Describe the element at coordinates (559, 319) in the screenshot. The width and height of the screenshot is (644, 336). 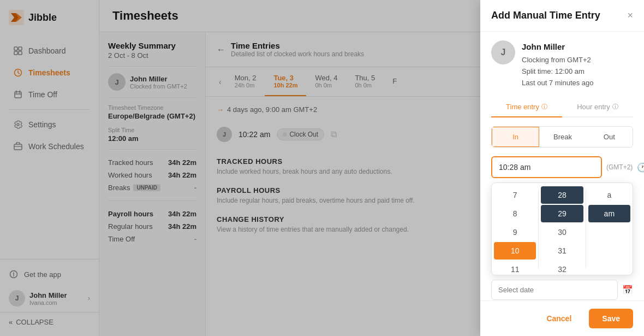
I see `cancel-button: Cancel` at that location.